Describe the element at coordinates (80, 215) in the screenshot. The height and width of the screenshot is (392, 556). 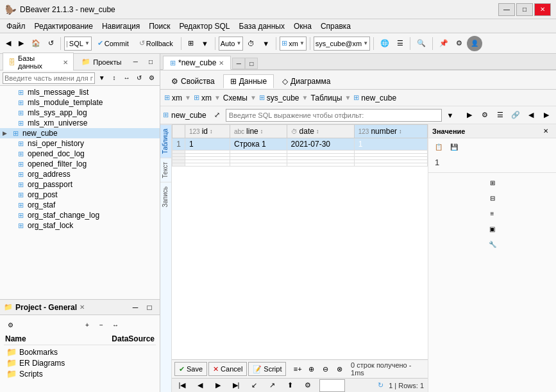
I see `tree-item-org-staf-change-log: ⊞ org_staf_change_log` at that location.